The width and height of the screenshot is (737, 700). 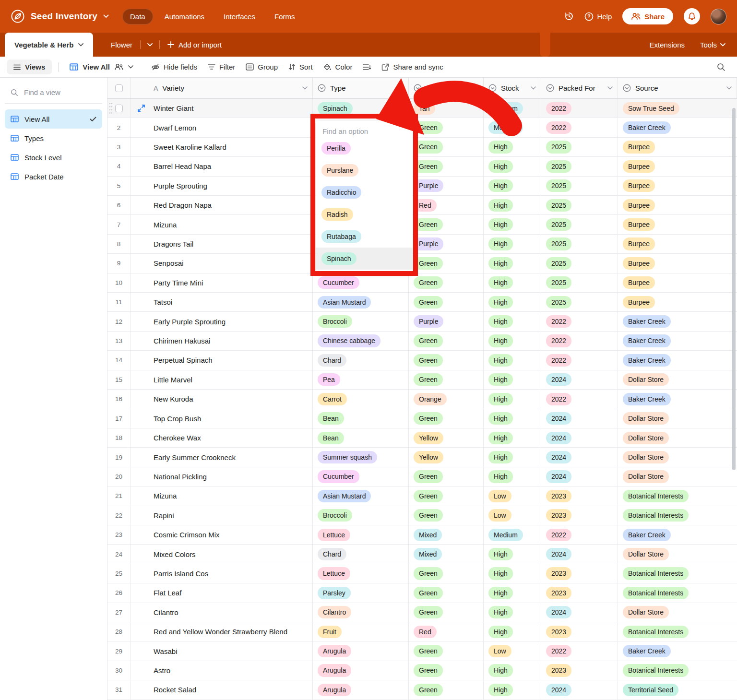 What do you see at coordinates (361, 651) in the screenshot?
I see `cell-type: Arugula` at bounding box center [361, 651].